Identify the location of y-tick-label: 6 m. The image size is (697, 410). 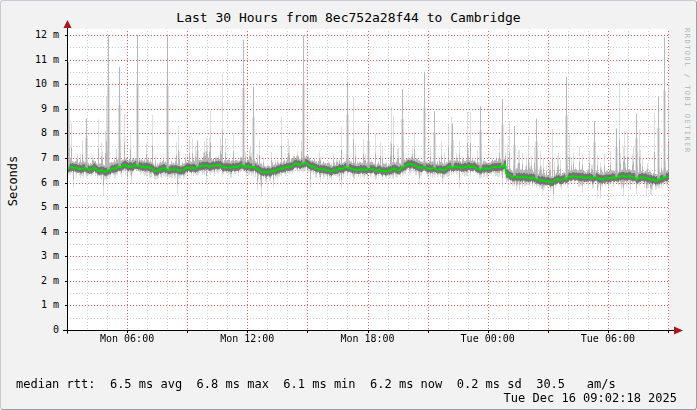
(31, 183).